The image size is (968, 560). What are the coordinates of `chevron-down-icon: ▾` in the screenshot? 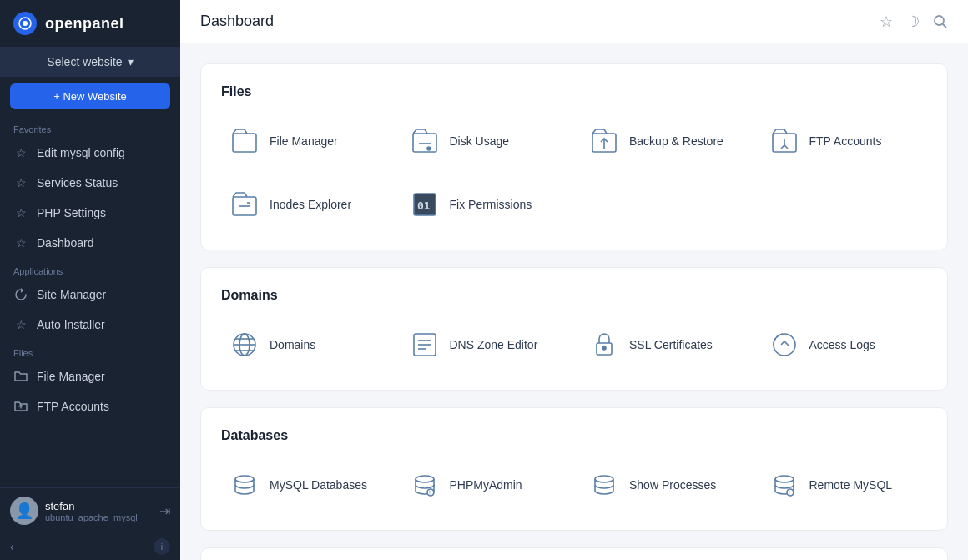 It's located at (130, 62).